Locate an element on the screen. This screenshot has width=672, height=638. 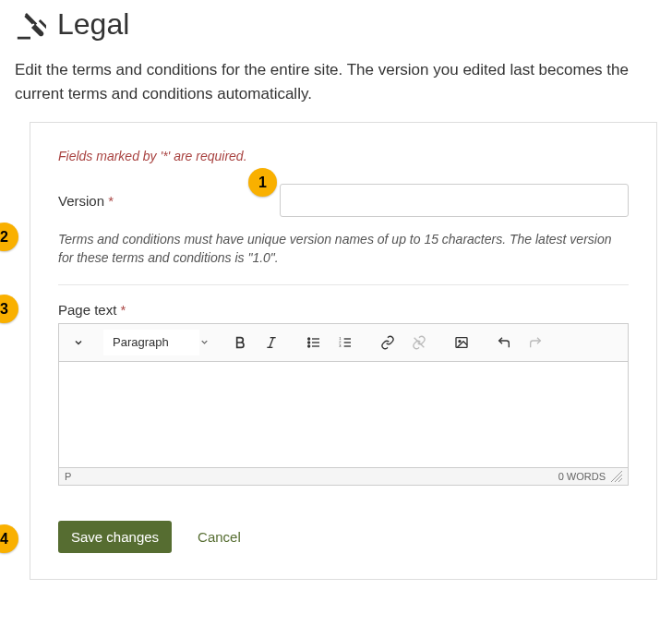
numbered-list-button: 123 is located at coordinates (345, 343).